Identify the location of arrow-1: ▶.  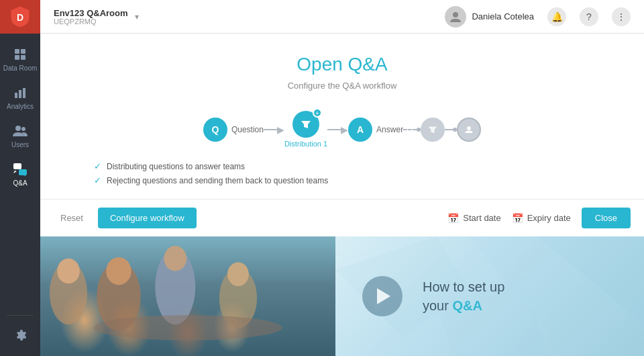
(274, 130).